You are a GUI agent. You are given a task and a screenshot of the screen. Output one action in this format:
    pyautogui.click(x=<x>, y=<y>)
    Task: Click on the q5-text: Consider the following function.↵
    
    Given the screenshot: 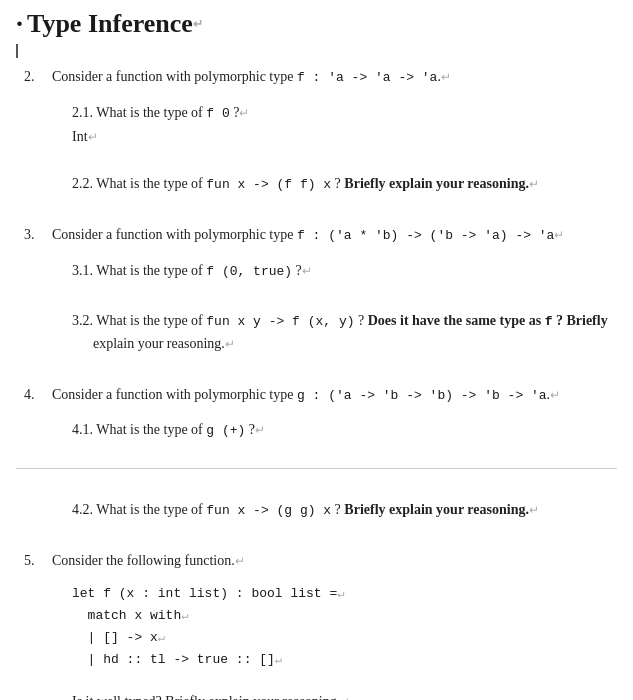 What is the action you would take?
    pyautogui.click(x=148, y=560)
    